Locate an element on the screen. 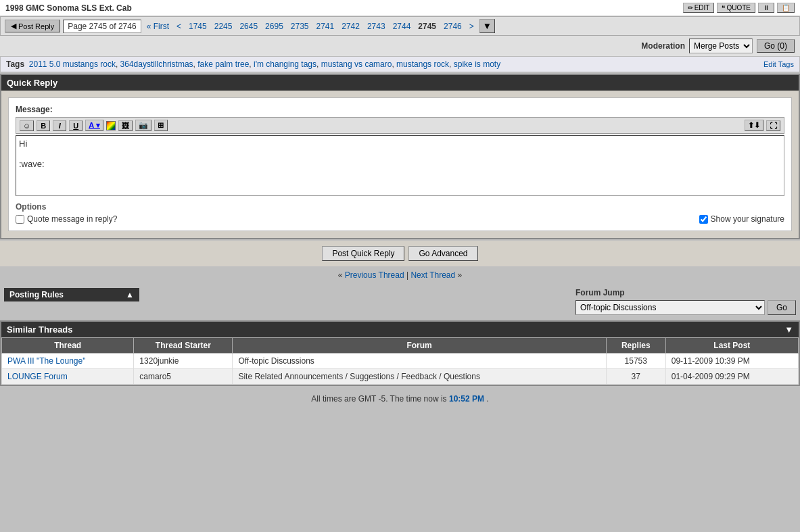  fullscreen-button: ⛶ is located at coordinates (774, 126).